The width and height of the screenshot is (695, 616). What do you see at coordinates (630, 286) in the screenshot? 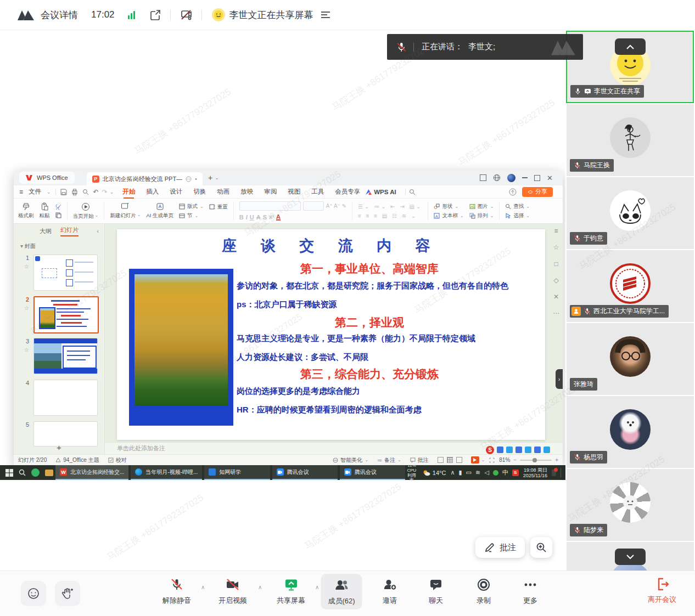
I see `participant-tile: 西北工业大学马院学工...` at bounding box center [630, 286].